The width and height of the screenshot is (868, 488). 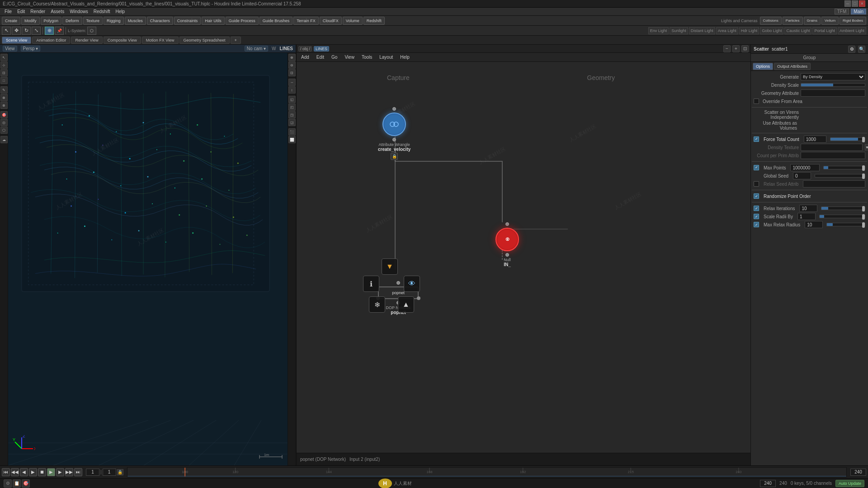 I want to click on ambientlight-btn: Ambient Light, so click(x=852, y=31).